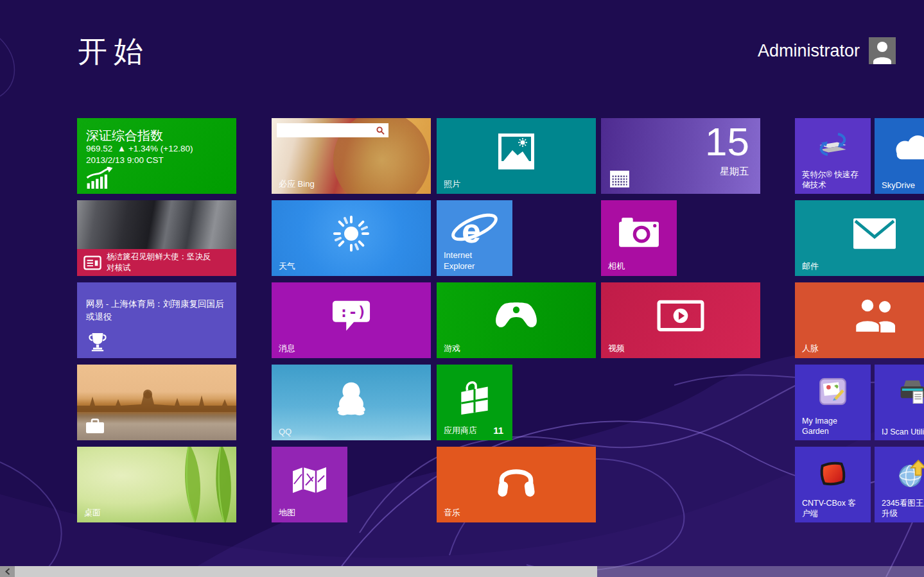 This screenshot has width=924, height=577. What do you see at coordinates (735, 172) in the screenshot?
I see `calendar-weekday: 星期五` at bounding box center [735, 172].